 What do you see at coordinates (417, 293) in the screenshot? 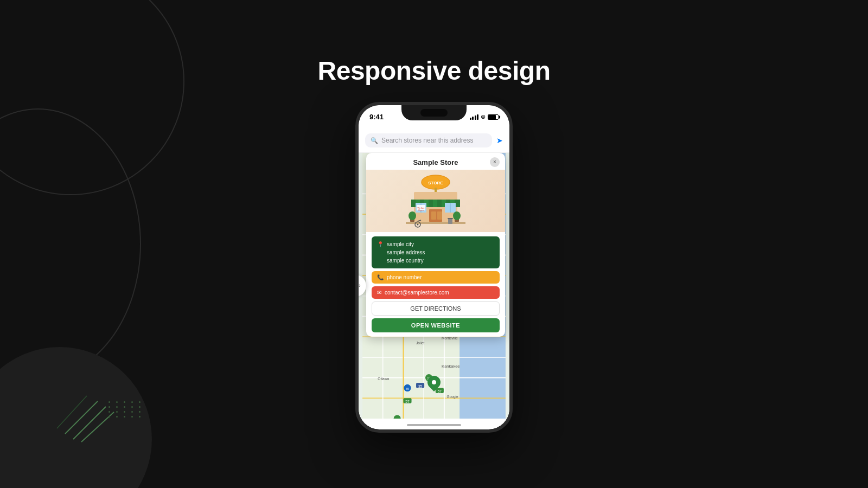
I see `email-address: contact@samplestore.com` at bounding box center [417, 293].